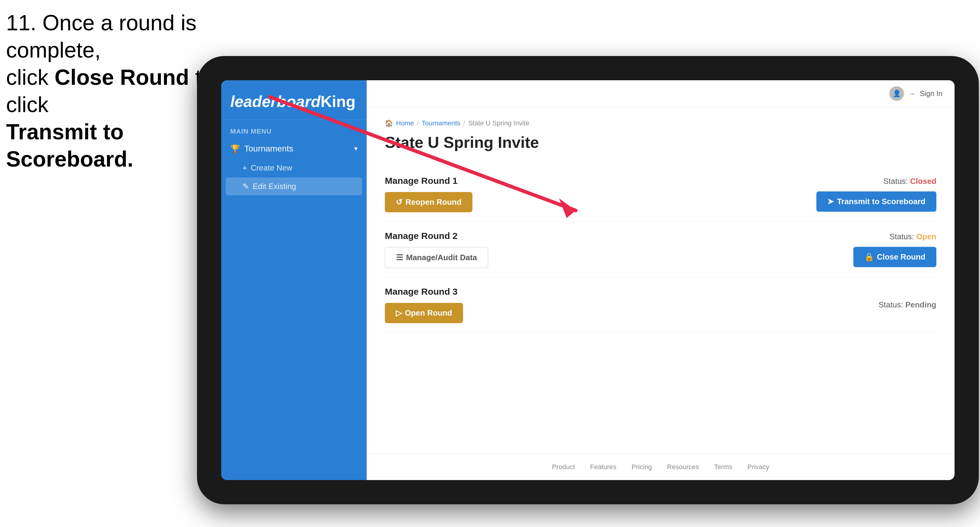 The width and height of the screenshot is (980, 527). What do you see at coordinates (931, 94) in the screenshot?
I see `sign-in-label: Sign In` at bounding box center [931, 94].